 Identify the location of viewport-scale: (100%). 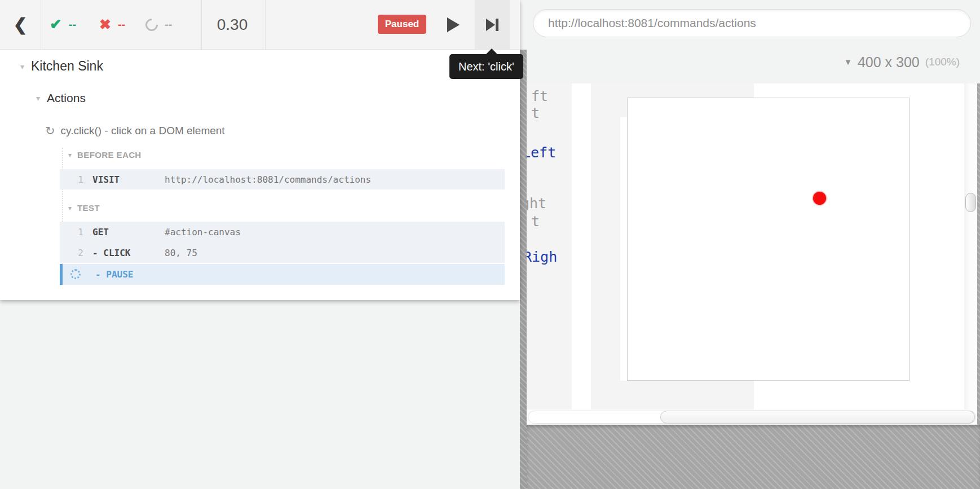
(943, 62).